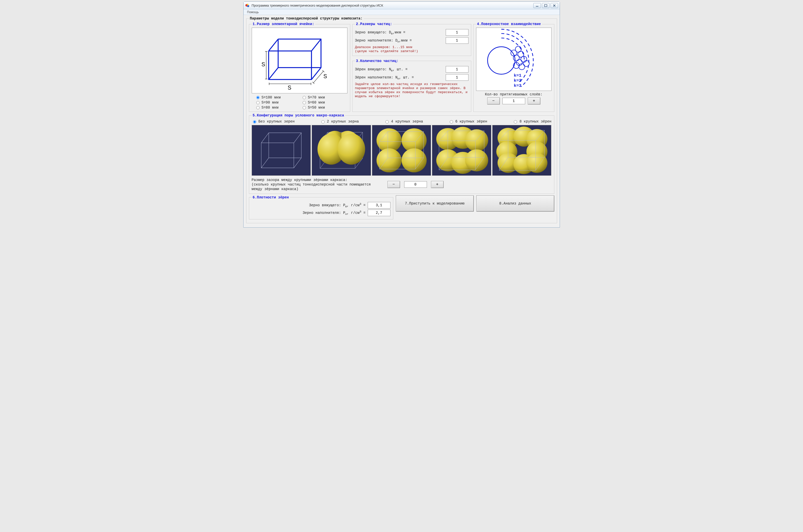 The height and width of the screenshot is (532, 803). I want to click on cell-size-group: 1.Размер элементарной ячейки:, so click(299, 67).